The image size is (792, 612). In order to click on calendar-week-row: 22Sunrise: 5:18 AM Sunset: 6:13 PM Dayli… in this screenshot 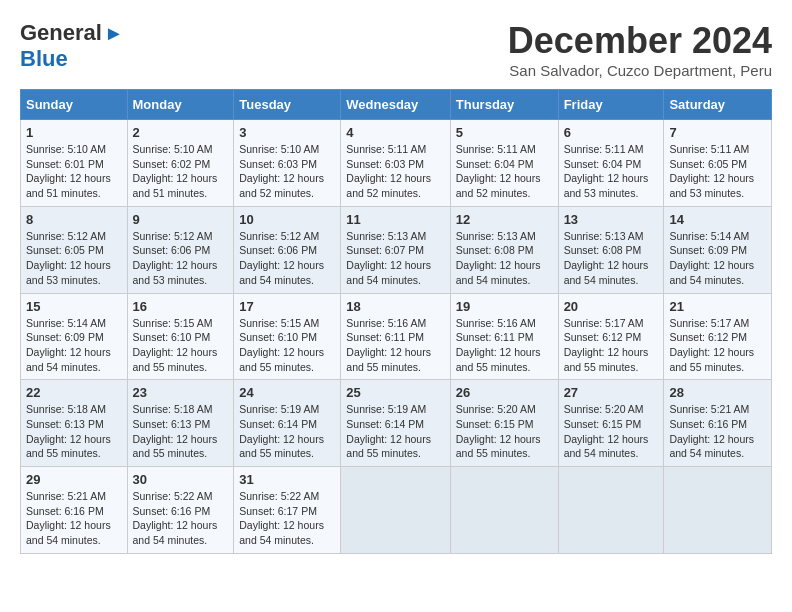, I will do `click(396, 424)`.